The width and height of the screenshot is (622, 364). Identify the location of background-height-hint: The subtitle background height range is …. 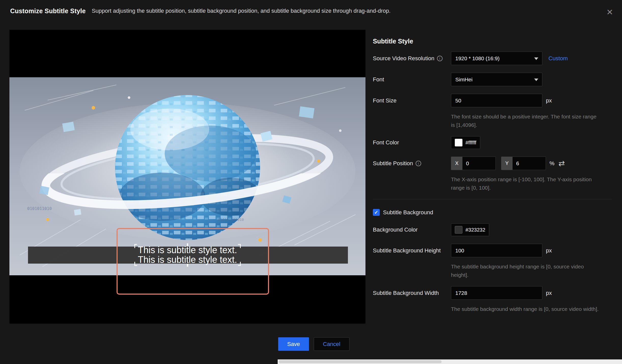
(525, 271).